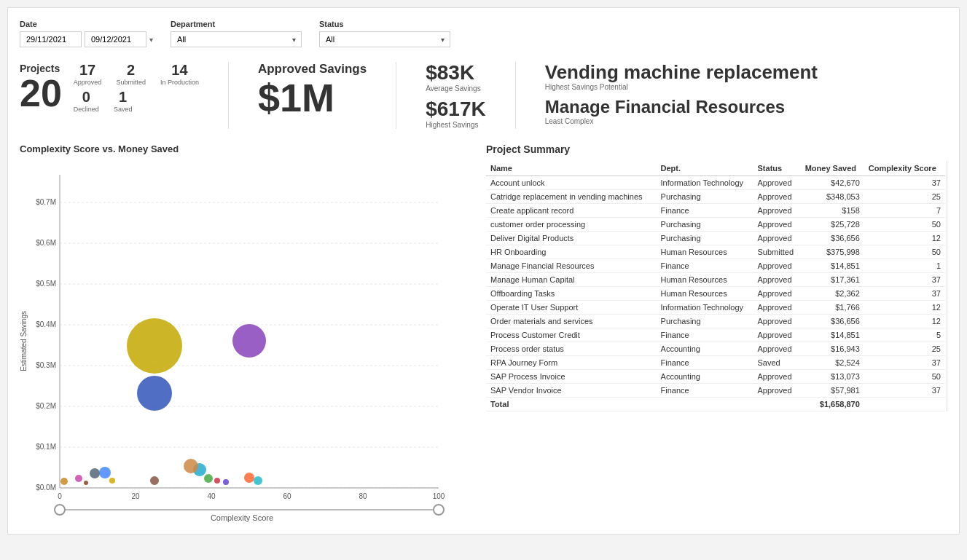 The width and height of the screenshot is (967, 560). What do you see at coordinates (716, 320) in the screenshot?
I see `table-row: Order materials and services Purchasing …` at bounding box center [716, 320].